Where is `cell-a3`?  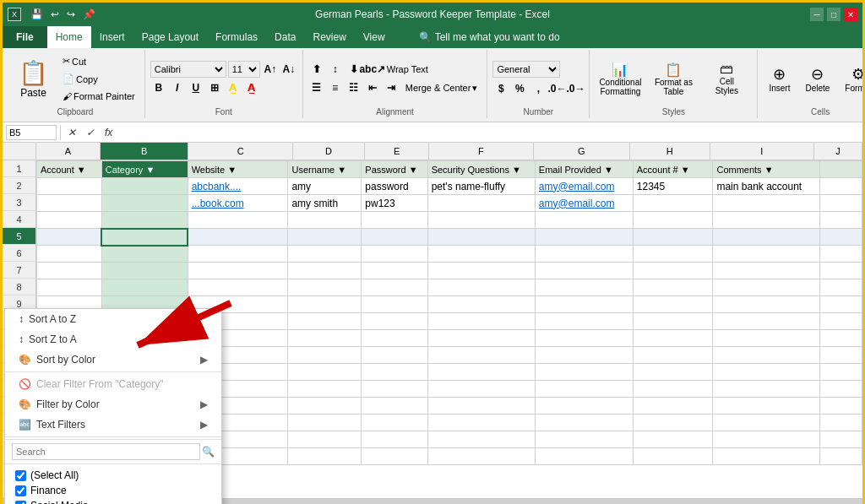
cell-a3 is located at coordinates (69, 203).